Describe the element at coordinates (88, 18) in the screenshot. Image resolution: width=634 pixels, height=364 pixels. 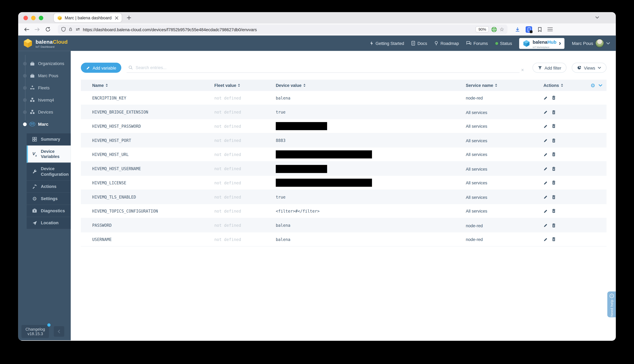
I see `browser-tab: Marc | balena dashboard` at that location.